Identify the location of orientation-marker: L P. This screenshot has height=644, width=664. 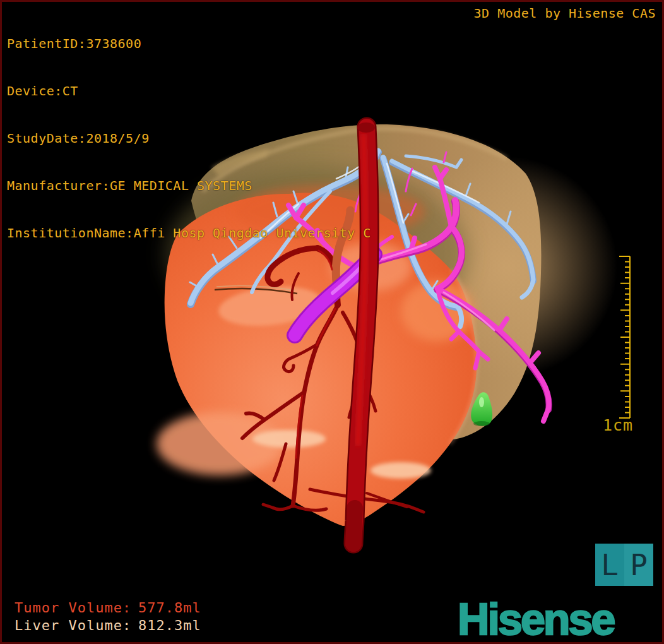
(624, 564).